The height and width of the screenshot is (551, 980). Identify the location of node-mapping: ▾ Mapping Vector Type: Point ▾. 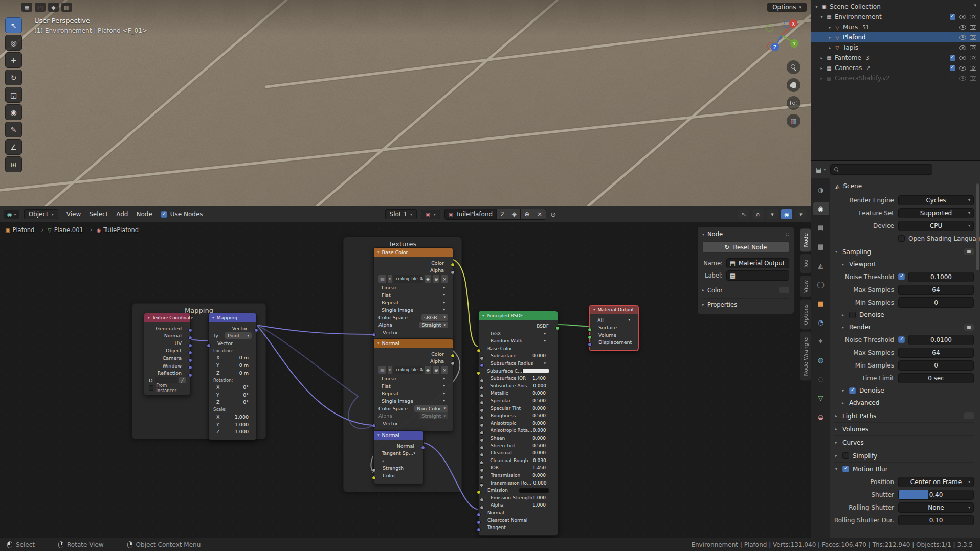
(232, 376).